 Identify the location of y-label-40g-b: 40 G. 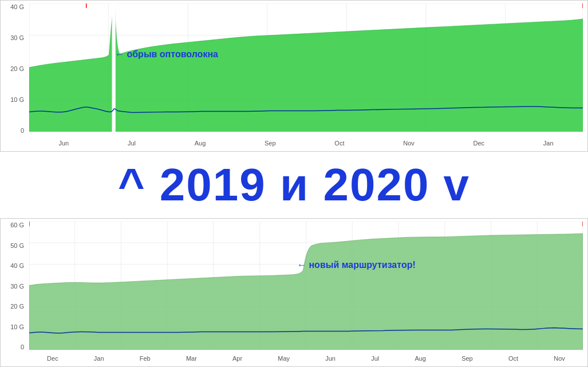
(14, 266).